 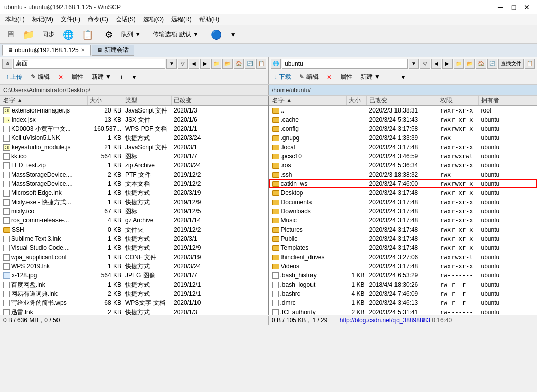 I want to click on maximize-button: □, so click(x=514, y=7).